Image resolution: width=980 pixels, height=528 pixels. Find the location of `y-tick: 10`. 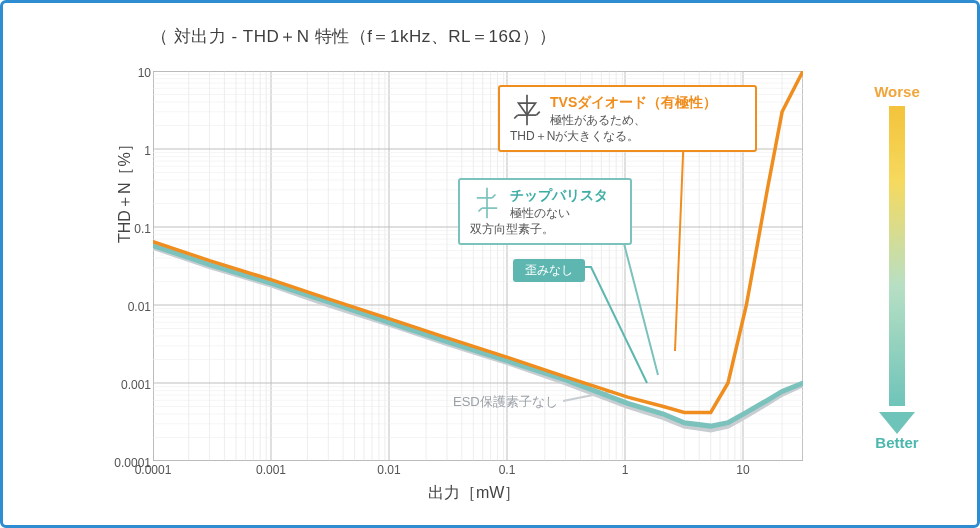

y-tick: 10 is located at coordinates (121, 73).